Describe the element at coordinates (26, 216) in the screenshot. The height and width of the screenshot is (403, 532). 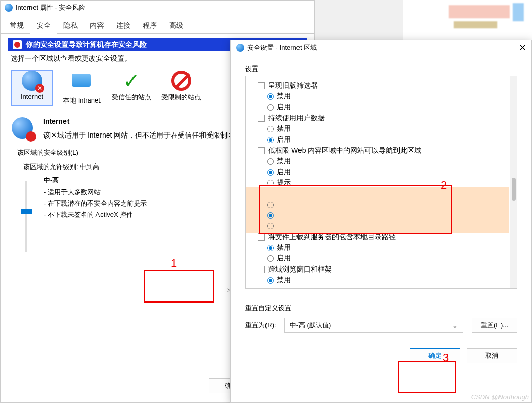
I see `security-slider` at that location.